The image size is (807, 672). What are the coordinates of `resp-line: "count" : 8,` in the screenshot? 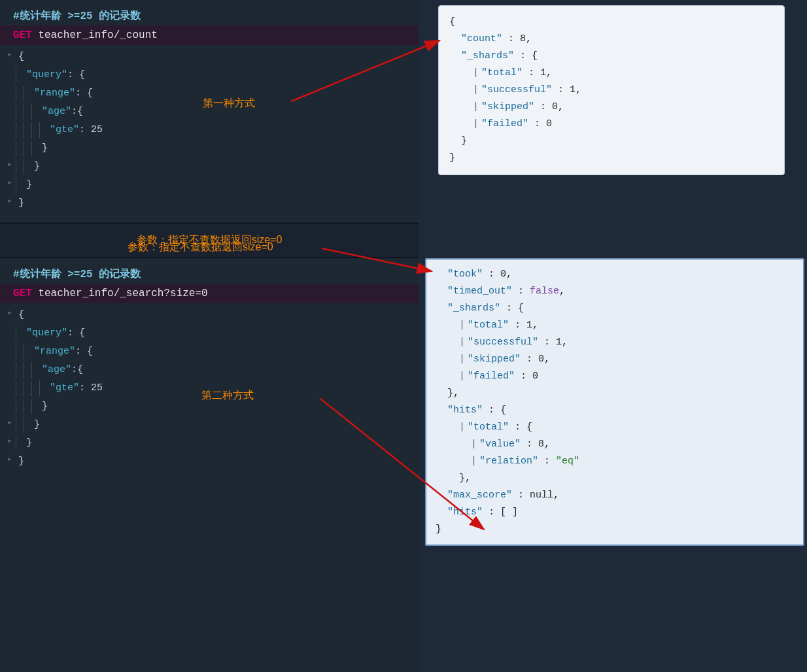 It's located at (611, 39).